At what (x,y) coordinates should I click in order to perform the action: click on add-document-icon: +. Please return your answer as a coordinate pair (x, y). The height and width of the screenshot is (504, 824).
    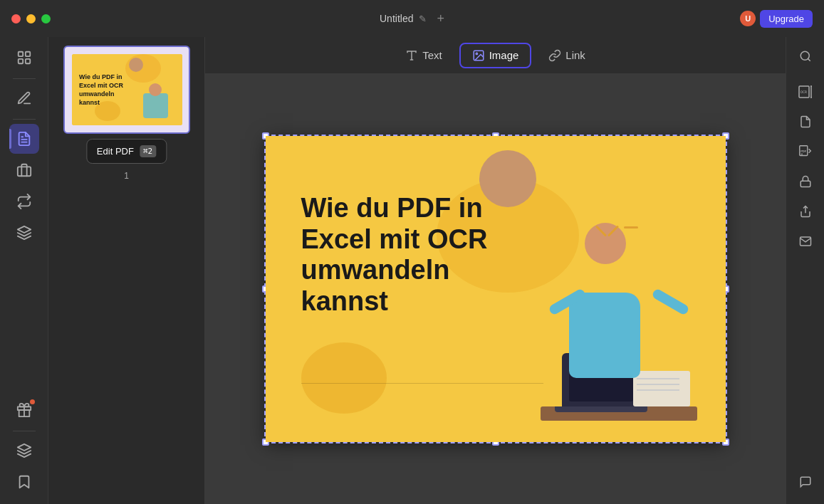
    Looking at the image, I should click on (440, 19).